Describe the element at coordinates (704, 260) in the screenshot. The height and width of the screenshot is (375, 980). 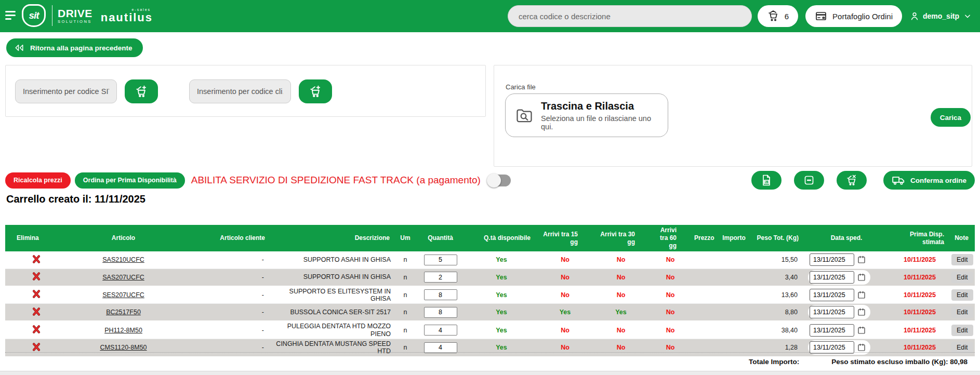
I see `price-cell` at that location.